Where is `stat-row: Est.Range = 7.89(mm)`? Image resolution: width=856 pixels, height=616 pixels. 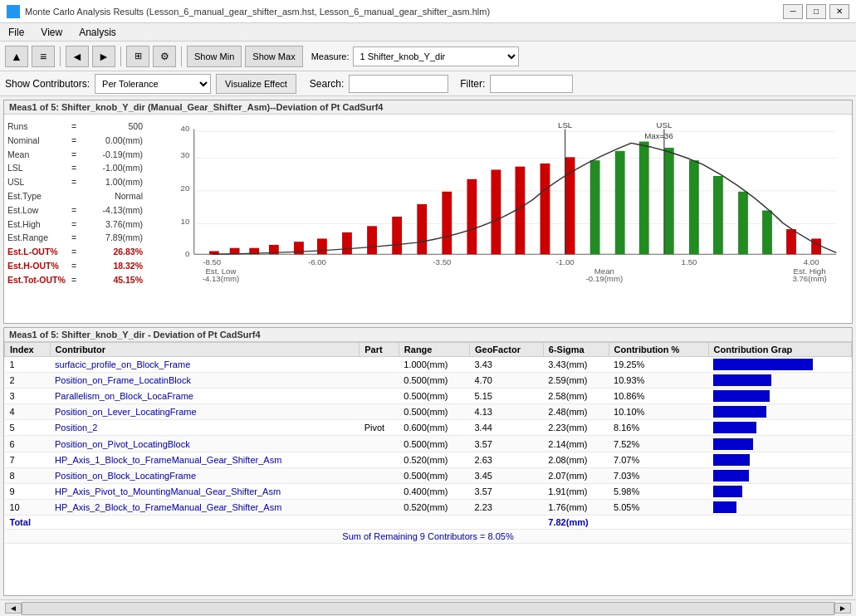
stat-row: Est.Range = 7.89(mm) is located at coordinates (76, 237).